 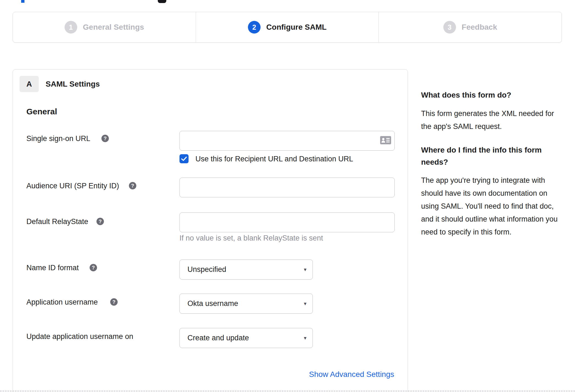 What do you see at coordinates (104, 27) in the screenshot?
I see `step-general-settings: 1 General Settings` at bounding box center [104, 27].